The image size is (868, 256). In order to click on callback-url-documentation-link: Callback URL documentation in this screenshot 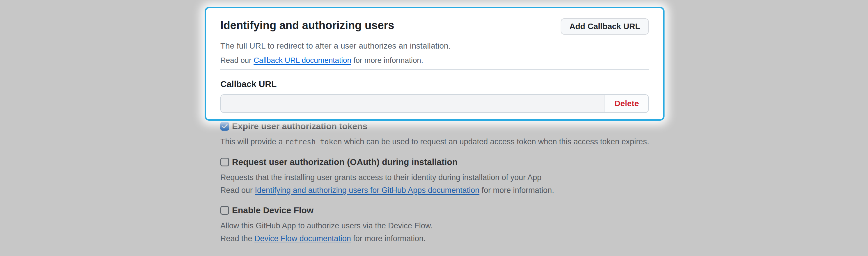, I will do `click(303, 60)`.